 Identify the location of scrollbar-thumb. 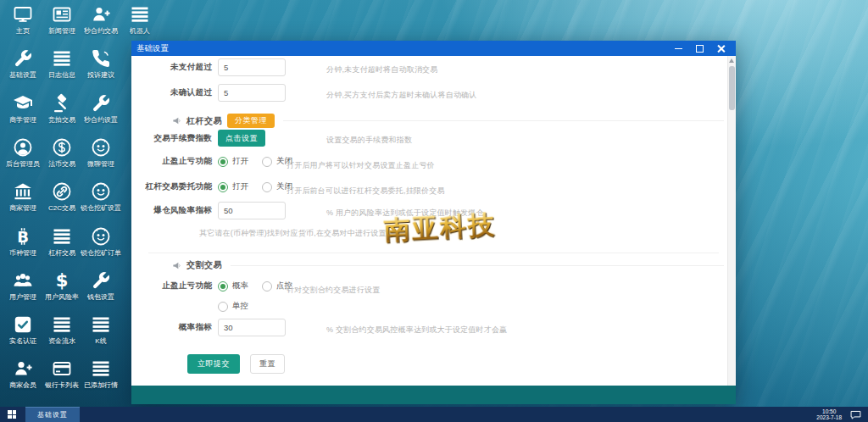
(732, 88).